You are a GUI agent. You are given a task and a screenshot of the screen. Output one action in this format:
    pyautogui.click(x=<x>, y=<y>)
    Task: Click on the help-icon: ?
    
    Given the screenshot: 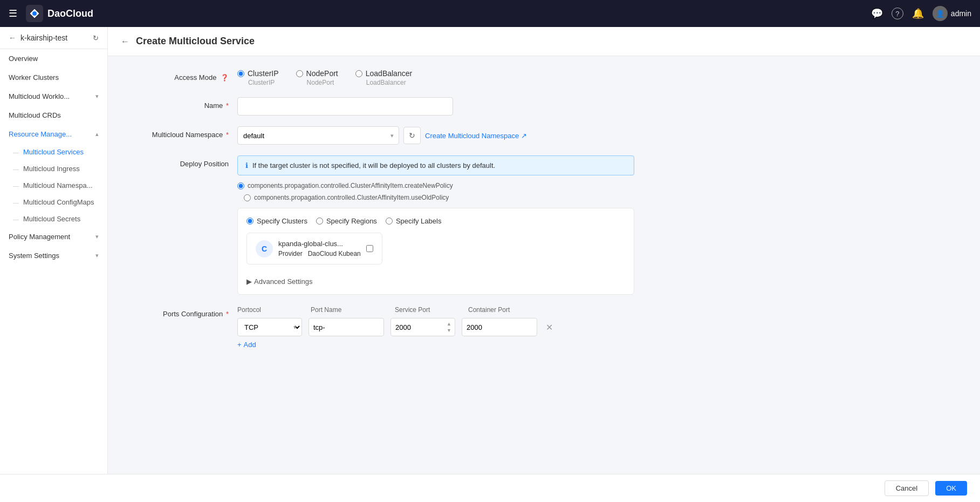 What is the action you would take?
    pyautogui.click(x=897, y=13)
    